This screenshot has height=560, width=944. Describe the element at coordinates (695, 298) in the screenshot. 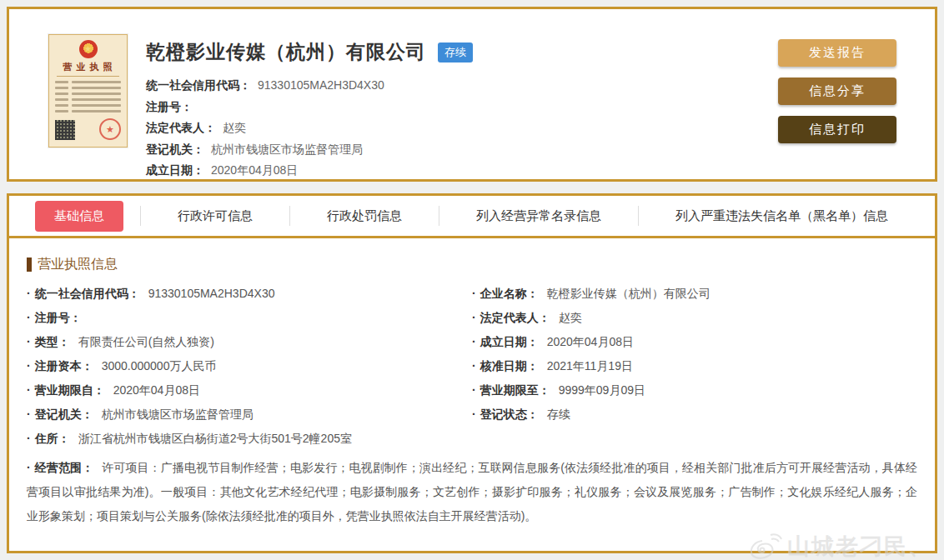

I see `detail-row-company-name: ·企业名称：乾橙影业传媒（杭州）有限公司` at that location.